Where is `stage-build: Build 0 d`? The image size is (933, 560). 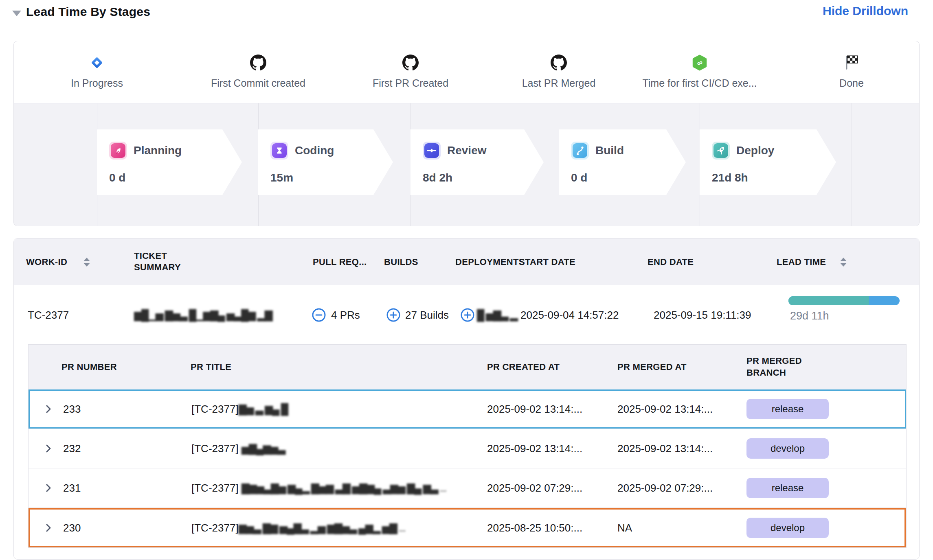
stage-build: Build 0 d is located at coordinates (622, 162).